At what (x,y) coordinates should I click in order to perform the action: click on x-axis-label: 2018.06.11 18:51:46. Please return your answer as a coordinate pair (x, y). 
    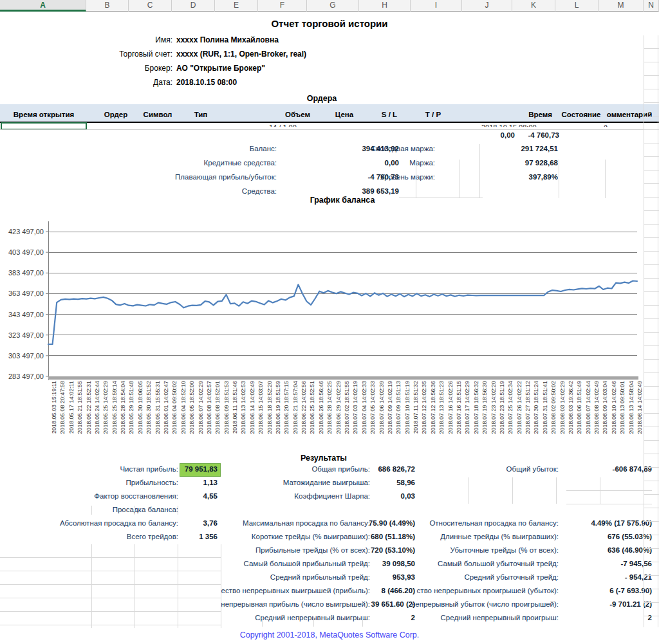
    Looking at the image, I should click on (235, 415).